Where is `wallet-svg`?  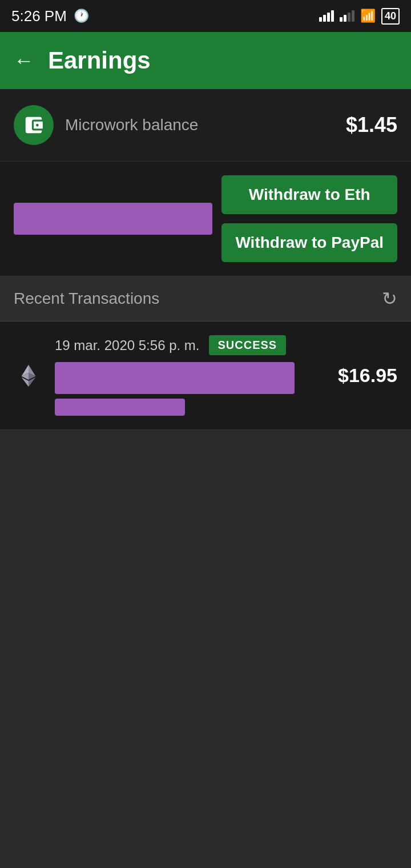 wallet-svg is located at coordinates (34, 125).